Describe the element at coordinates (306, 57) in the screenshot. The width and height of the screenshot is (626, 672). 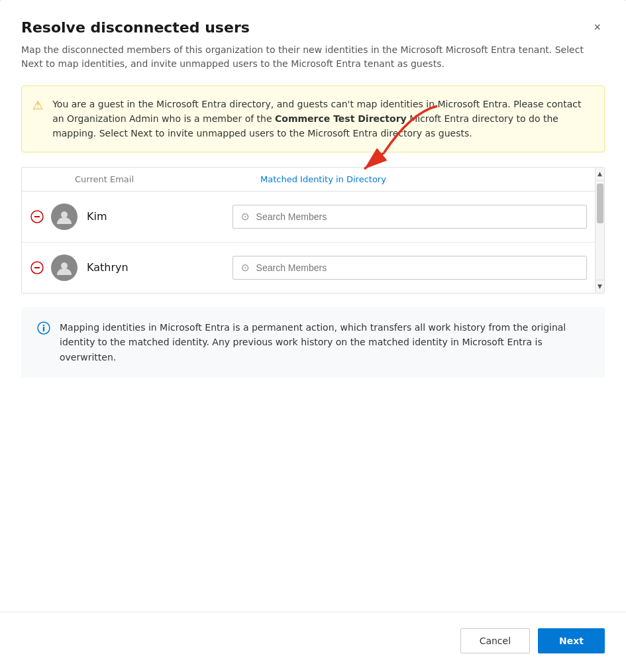
I see `dialog-subtitle: Map the disconnected members of this org…` at that location.